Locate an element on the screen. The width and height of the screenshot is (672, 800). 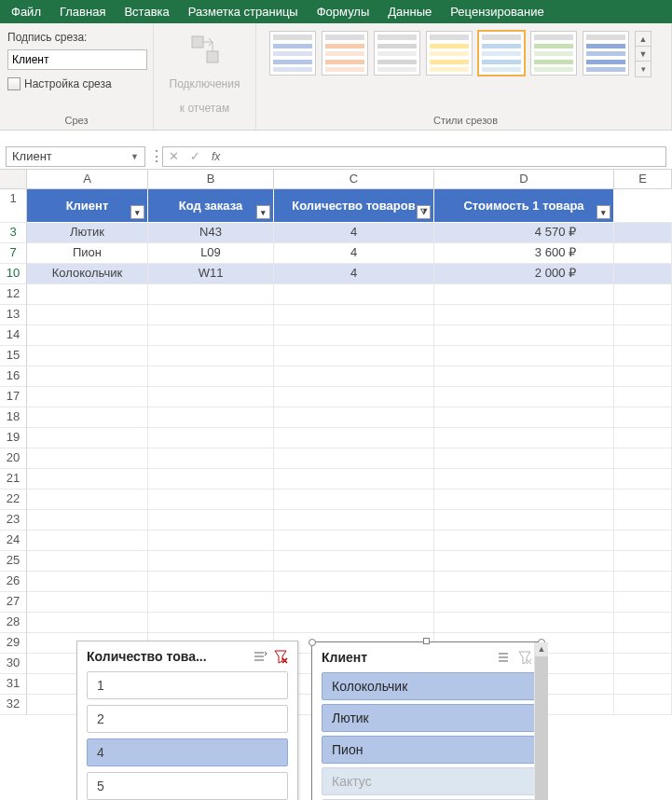
cell: W11 is located at coordinates (211, 274).